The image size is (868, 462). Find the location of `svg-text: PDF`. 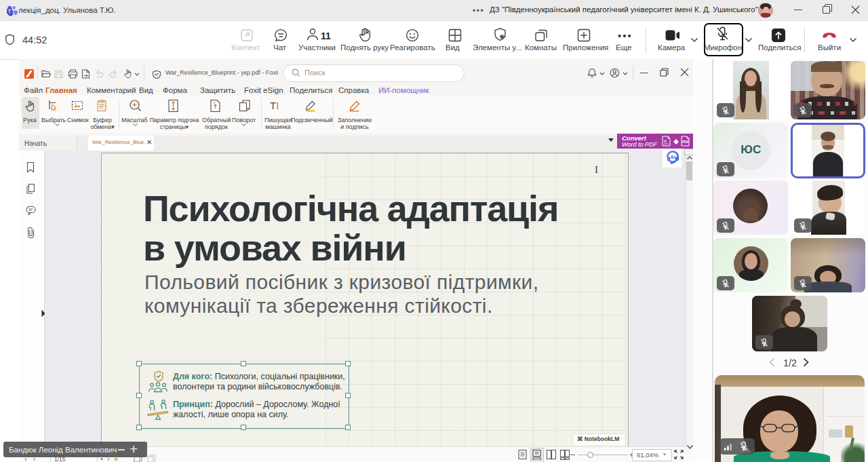

svg-text: PDF is located at coordinates (686, 142).